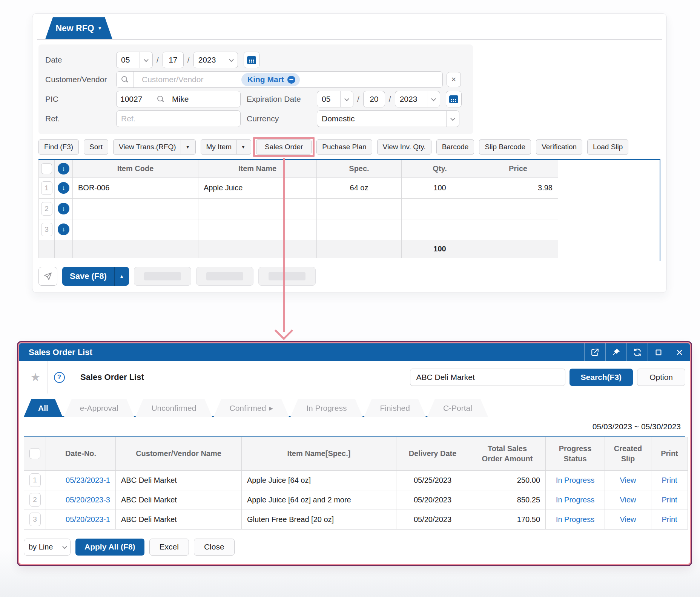  Describe the element at coordinates (88, 519) in the screenshot. I see `date-no-link: 05/20/2023-1` at that location.